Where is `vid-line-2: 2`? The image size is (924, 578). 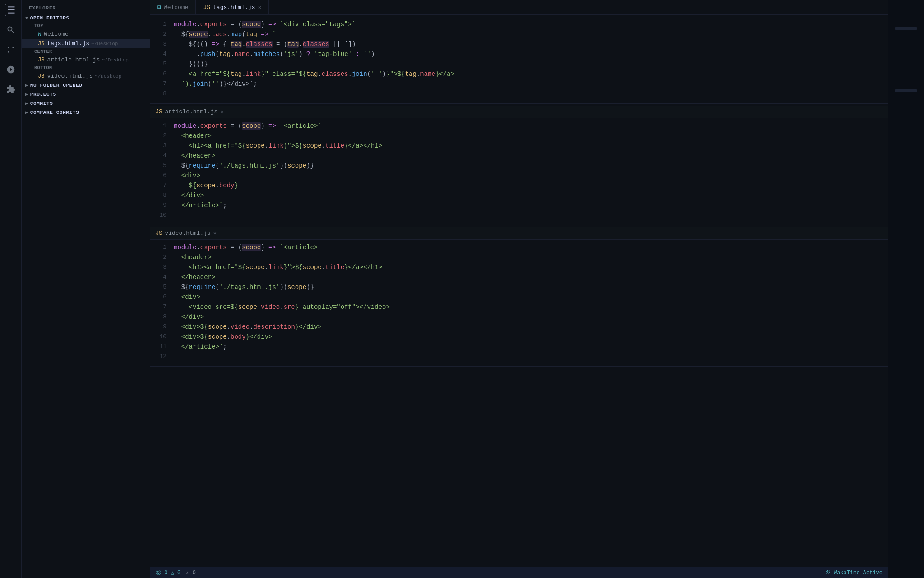 vid-line-2: 2 is located at coordinates (162, 257).